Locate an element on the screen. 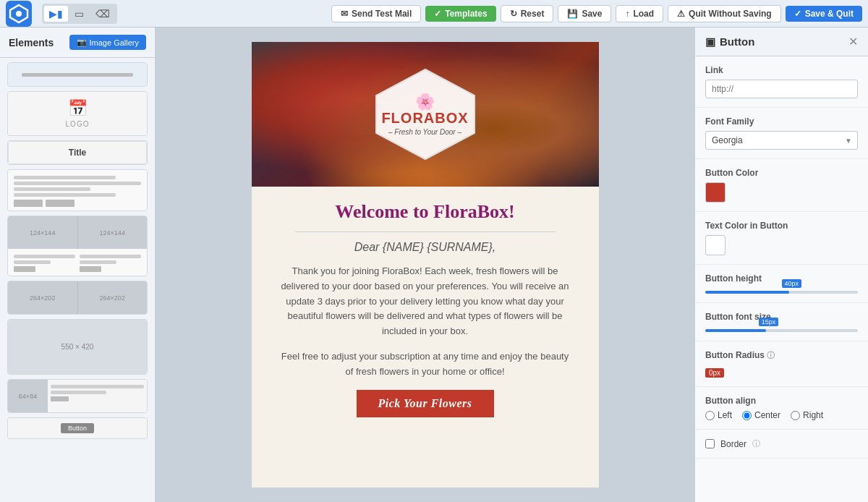  image-gallery-button: 📷 Image Gallery is located at coordinates (108, 42).